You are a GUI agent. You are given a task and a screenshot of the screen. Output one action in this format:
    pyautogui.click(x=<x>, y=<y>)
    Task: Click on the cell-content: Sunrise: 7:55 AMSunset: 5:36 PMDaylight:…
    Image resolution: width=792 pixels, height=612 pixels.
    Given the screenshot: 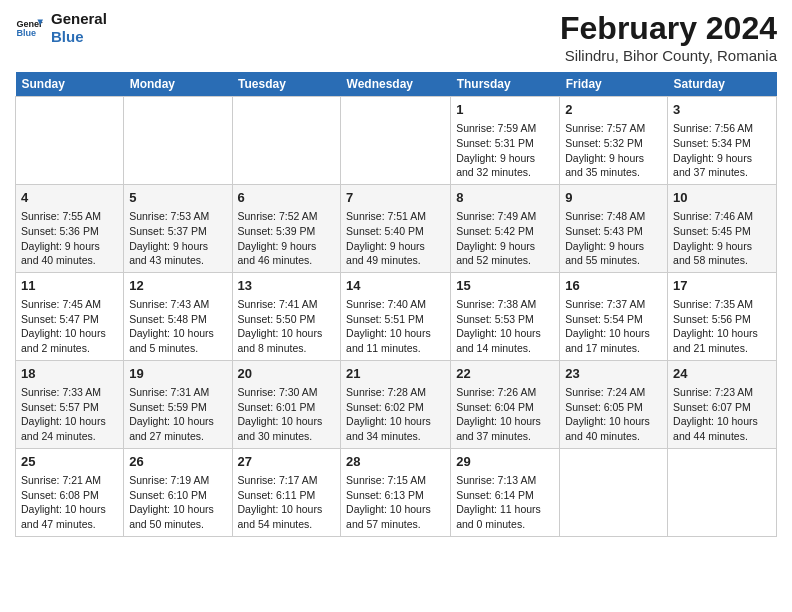 What is the action you would take?
    pyautogui.click(x=70, y=238)
    